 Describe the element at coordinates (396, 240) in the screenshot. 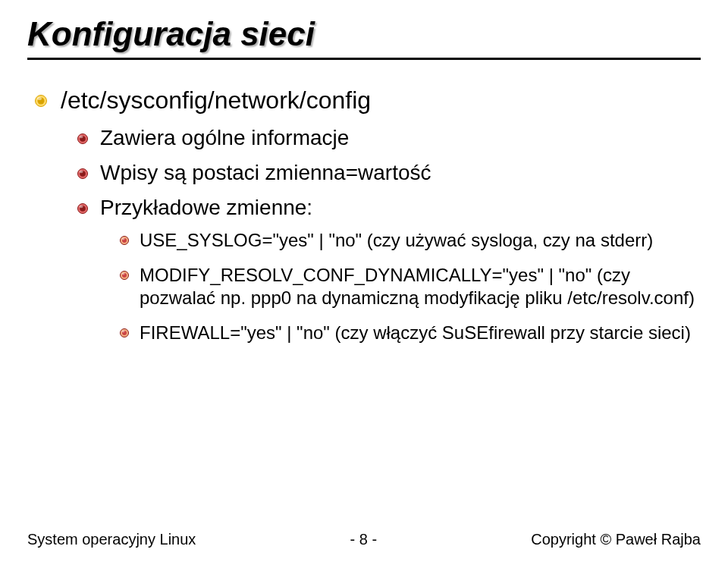

I see `example-text: USE_SYSLOG="yes" | "no" (czy używać sysl…` at that location.